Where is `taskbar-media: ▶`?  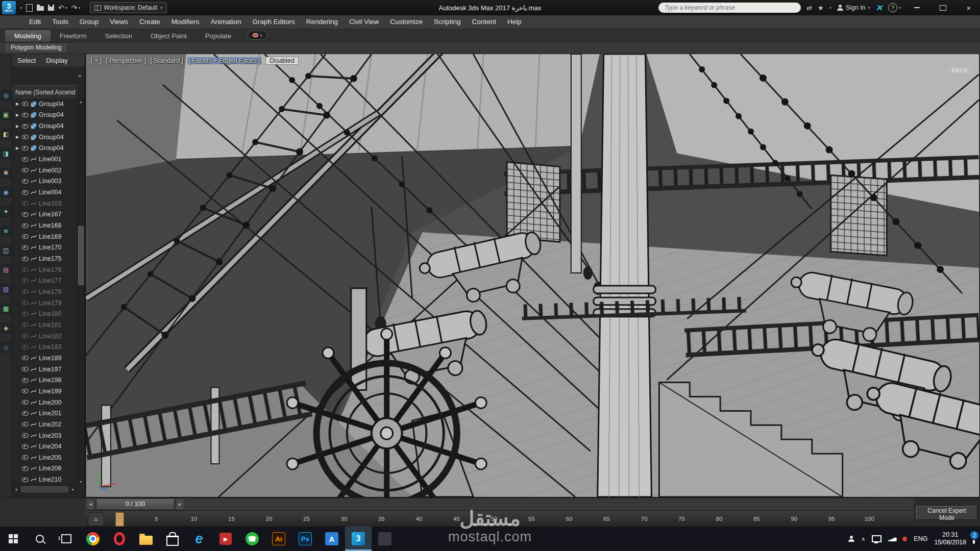
taskbar-media: ▶ is located at coordinates (226, 539).